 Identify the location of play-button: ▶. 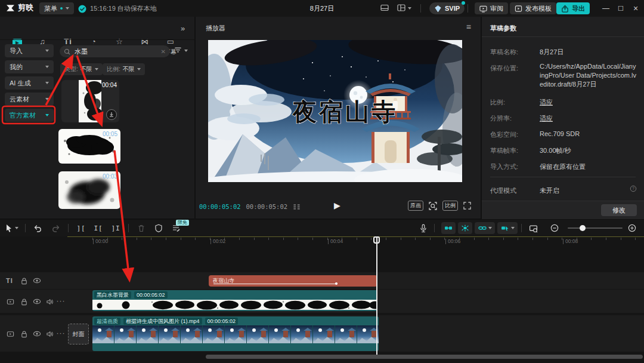
(338, 205).